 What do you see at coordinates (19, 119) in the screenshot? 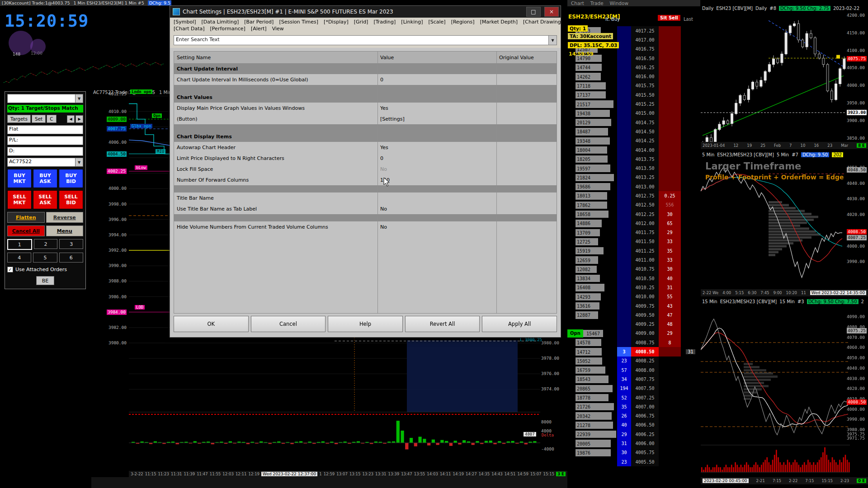
I see `tab-targets: Targets` at bounding box center [19, 119].